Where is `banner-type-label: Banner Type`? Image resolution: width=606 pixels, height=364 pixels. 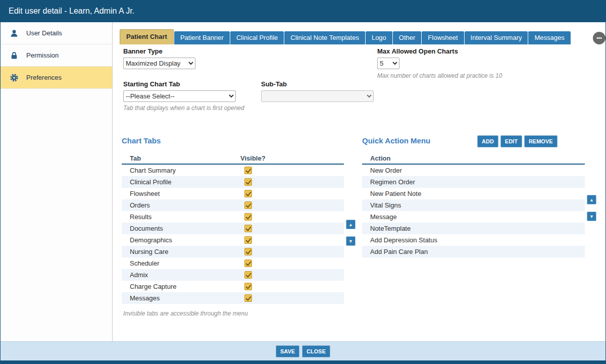 banner-type-label: Banner Type is located at coordinates (143, 51).